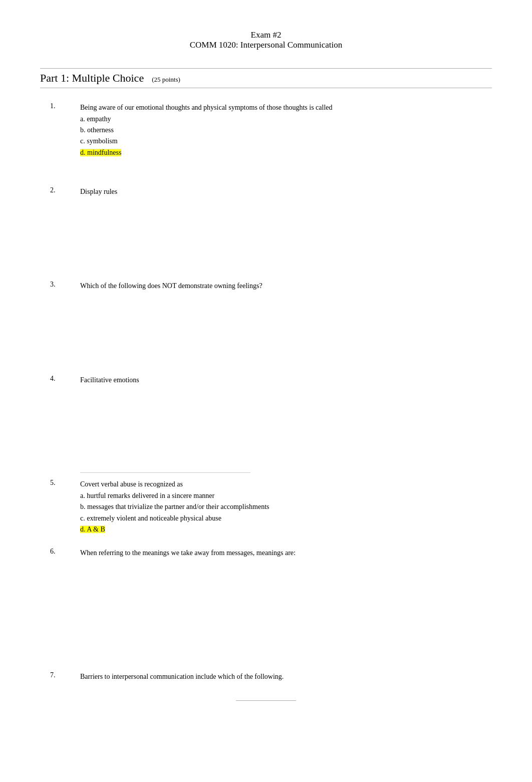 The width and height of the screenshot is (532, 782). What do you see at coordinates (286, 192) in the screenshot?
I see `q2-text: Display rules` at bounding box center [286, 192].